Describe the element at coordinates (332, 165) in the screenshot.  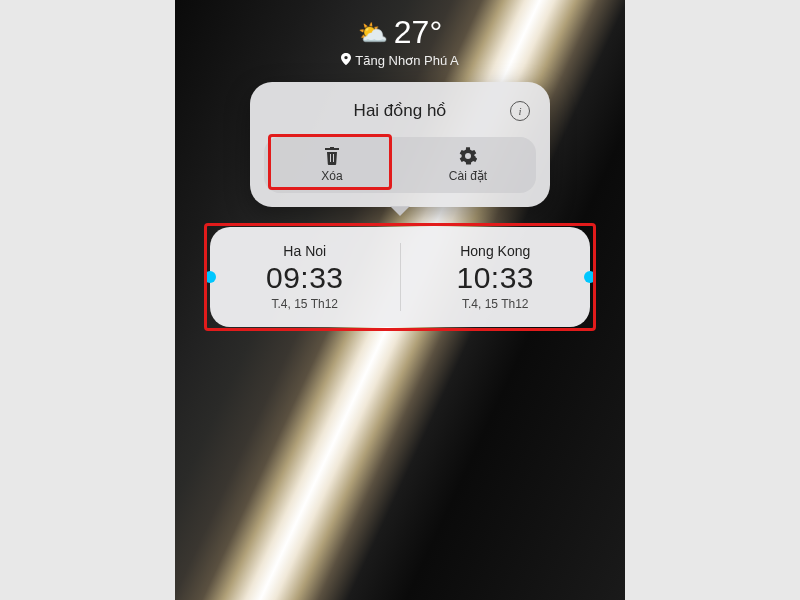
I see `delete-action: Xóa` at that location.